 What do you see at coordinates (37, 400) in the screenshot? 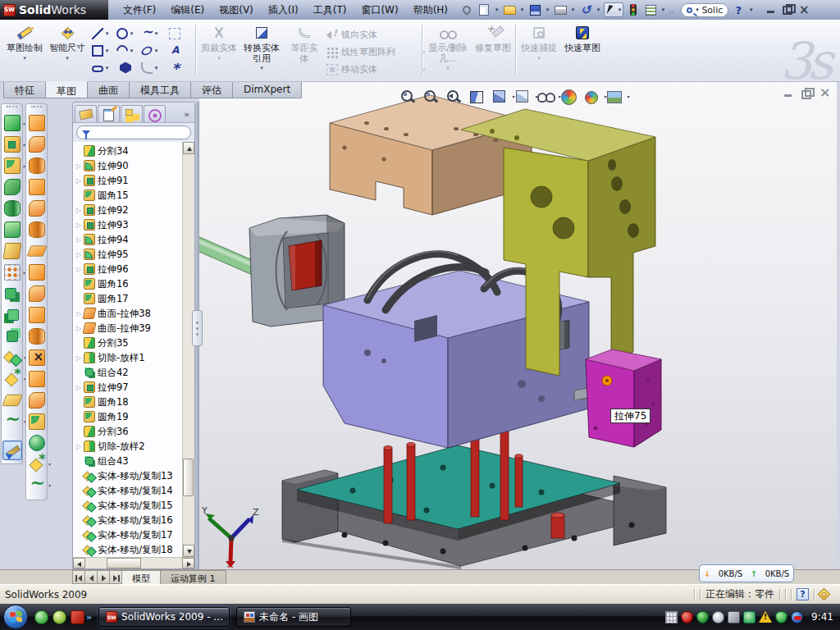
I see `trim-surface-icon` at bounding box center [37, 400].